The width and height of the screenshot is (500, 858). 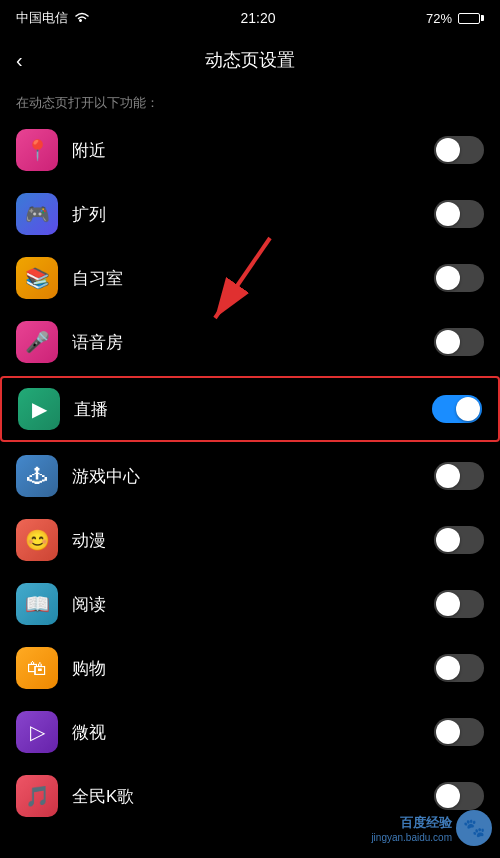 I want to click on yuedu-toggle, so click(x=459, y=604).